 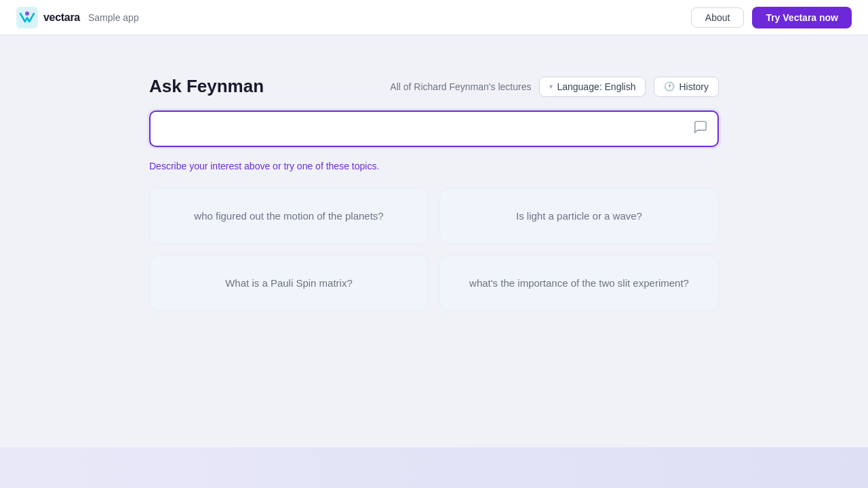 What do you see at coordinates (289, 283) in the screenshot?
I see `topic-card-2: What is a Pauli Spin matrix?` at bounding box center [289, 283].